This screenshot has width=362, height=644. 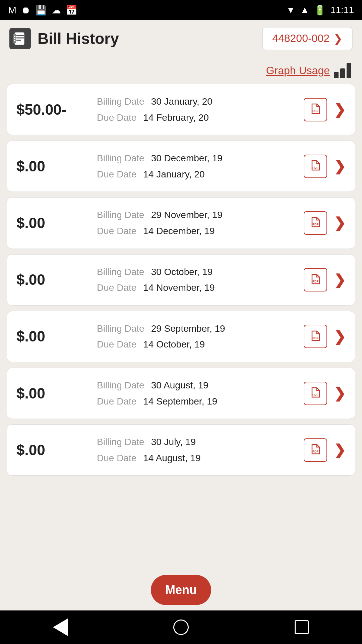 I want to click on bill-amount-1: $.00, so click(x=53, y=166).